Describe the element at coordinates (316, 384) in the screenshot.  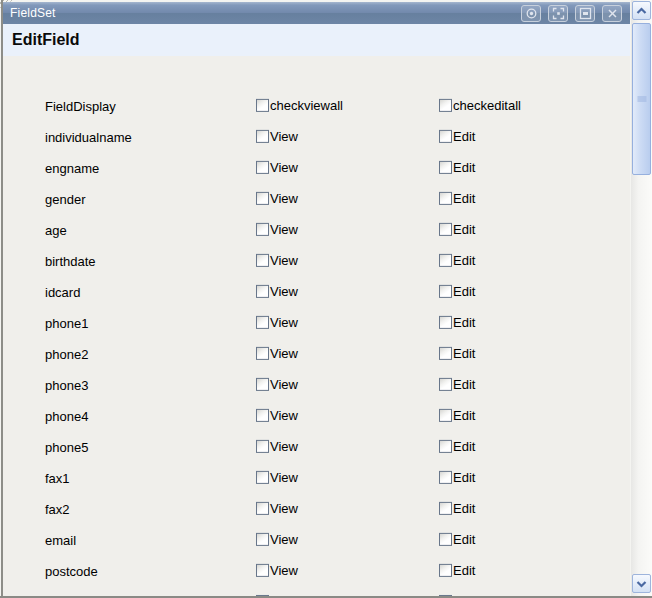
I see `table-row: phone3 View Edit` at that location.